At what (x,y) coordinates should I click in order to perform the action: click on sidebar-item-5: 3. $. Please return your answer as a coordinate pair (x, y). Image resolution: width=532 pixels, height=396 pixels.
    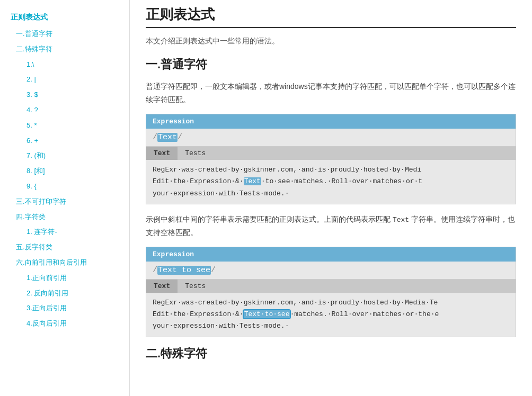
    Looking at the image, I should click on (65, 95).